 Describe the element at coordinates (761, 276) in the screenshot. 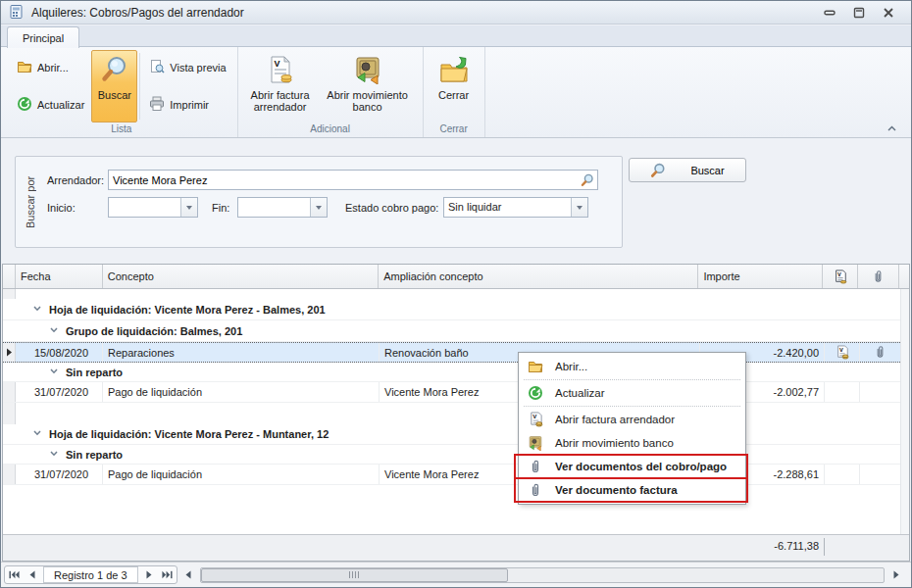

I see `column-header-importe: Importe` at that location.